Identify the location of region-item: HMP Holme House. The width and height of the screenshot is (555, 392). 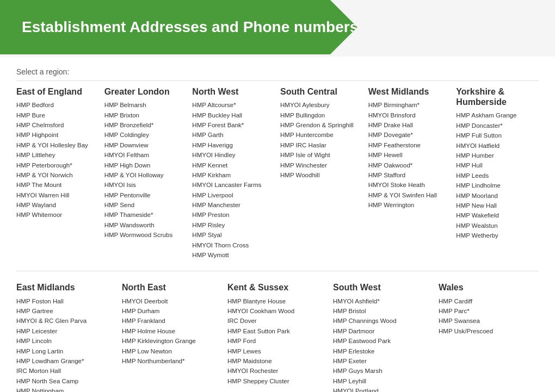
(172, 331).